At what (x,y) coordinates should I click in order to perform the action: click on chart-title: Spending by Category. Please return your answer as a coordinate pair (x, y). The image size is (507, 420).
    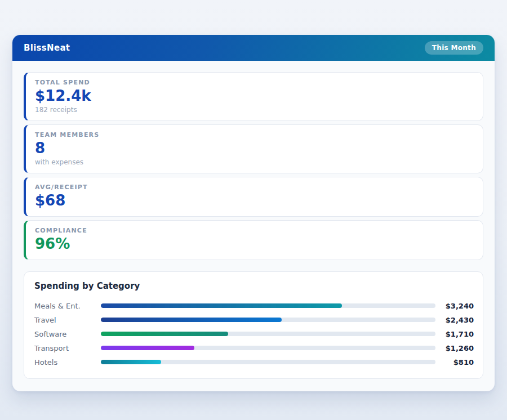
    Looking at the image, I should click on (254, 286).